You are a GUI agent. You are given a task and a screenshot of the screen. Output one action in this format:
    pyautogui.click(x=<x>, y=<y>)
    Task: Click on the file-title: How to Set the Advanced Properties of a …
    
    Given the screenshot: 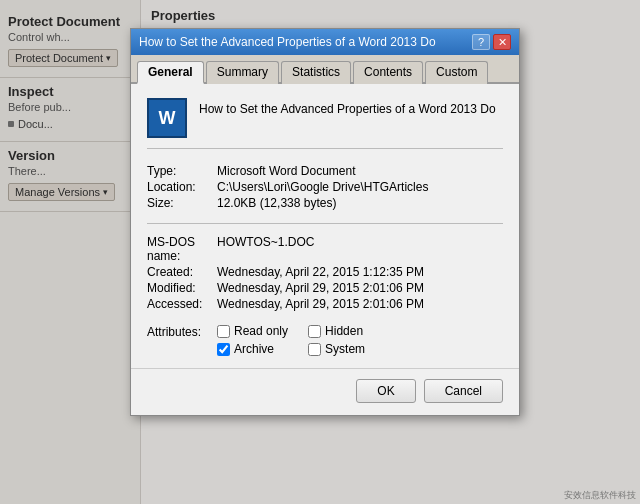 What is the action you would take?
    pyautogui.click(x=348, y=107)
    